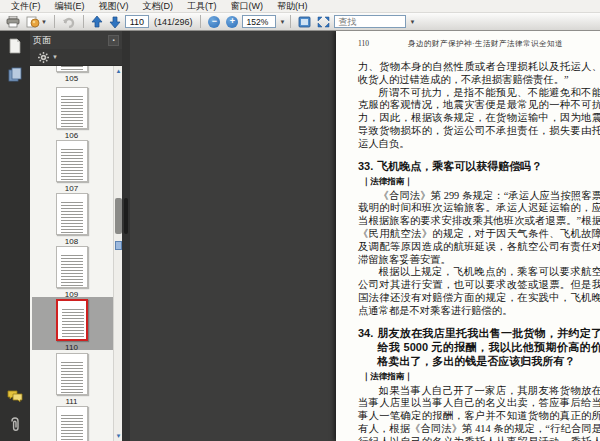 This screenshot has width=600, height=441. Describe the element at coordinates (13, 22) in the screenshot. I see `printer-icon` at that location.